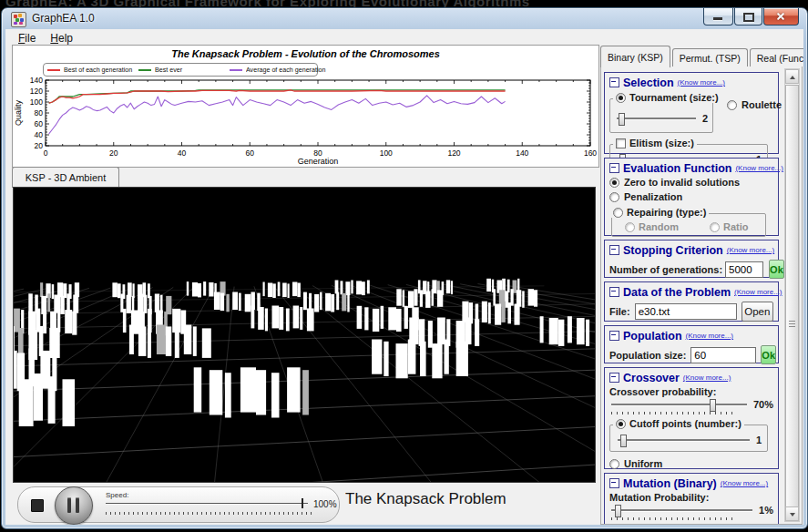  What do you see at coordinates (623, 441) in the screenshot?
I see `cutoff-points-thumb` at bounding box center [623, 441].